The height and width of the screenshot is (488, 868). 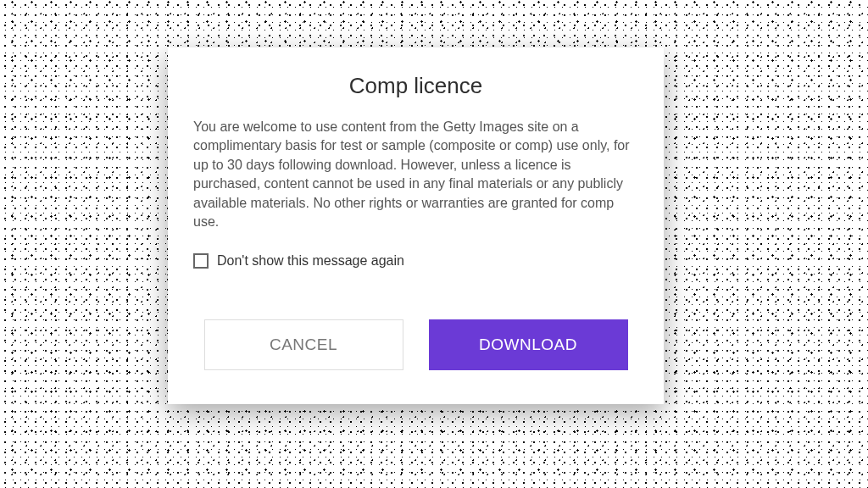 What do you see at coordinates (415, 261) in the screenshot?
I see `dont-show-row: Don't show this message again` at bounding box center [415, 261].